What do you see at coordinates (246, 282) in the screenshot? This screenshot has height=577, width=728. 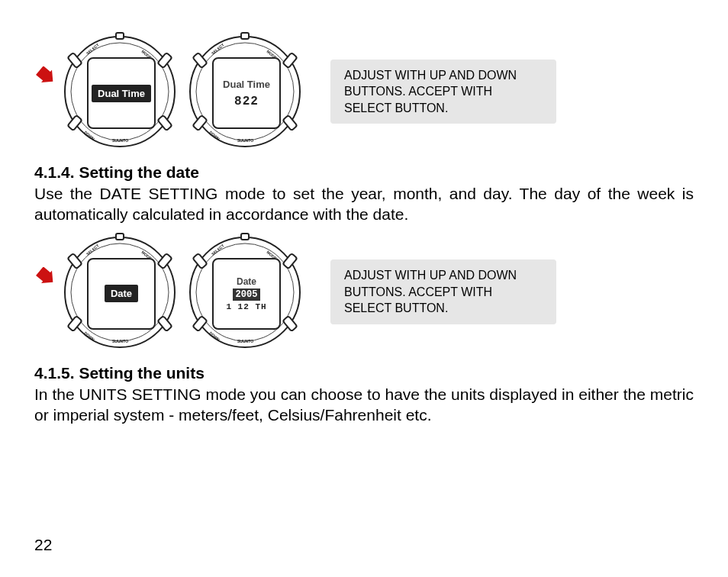 I see `screen-mode-label: Date` at bounding box center [246, 282].